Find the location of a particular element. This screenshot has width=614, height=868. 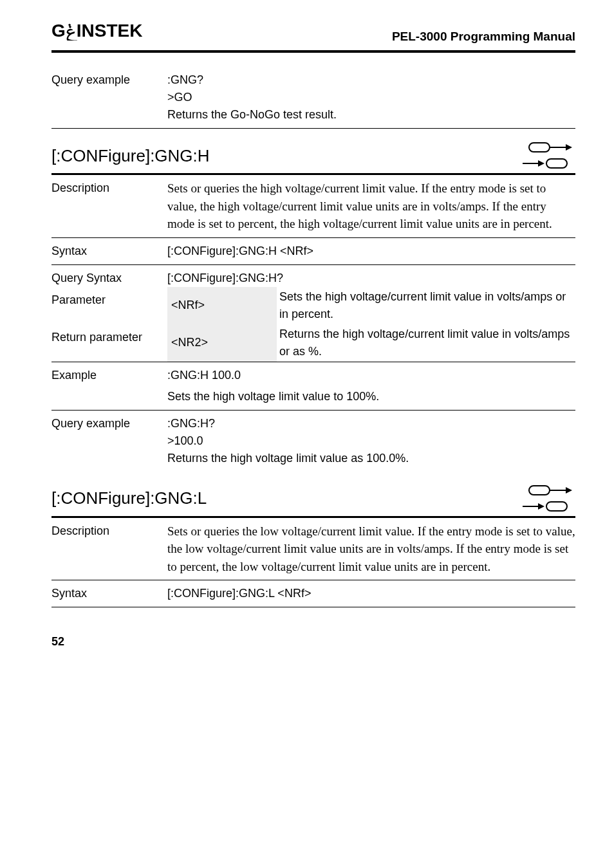

section-gngl-title: [:CONFigure]:GNG:L is located at coordinates (129, 498).